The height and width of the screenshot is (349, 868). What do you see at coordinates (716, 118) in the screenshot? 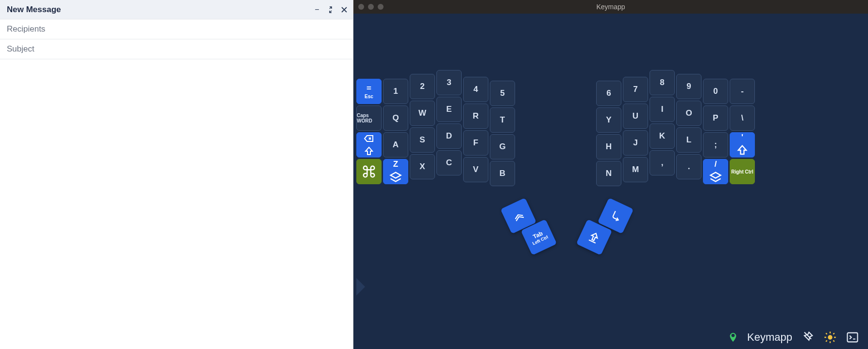
I see `key-p: P` at bounding box center [716, 118].